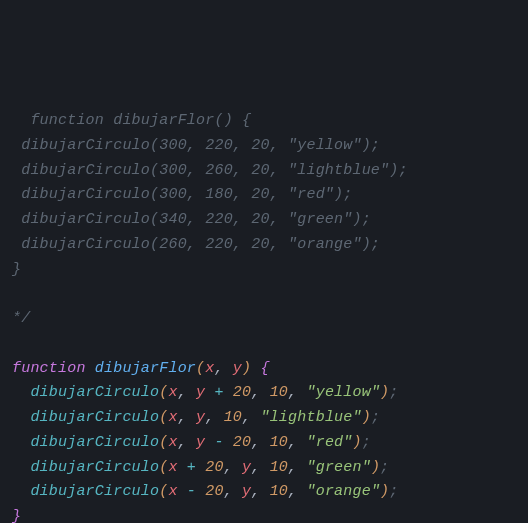 The image size is (528, 523). What do you see at coordinates (205, 418) in the screenshot?
I see `call-line-2: dibujarCirculo(x, y, 10, "lightblue");` at bounding box center [205, 418].